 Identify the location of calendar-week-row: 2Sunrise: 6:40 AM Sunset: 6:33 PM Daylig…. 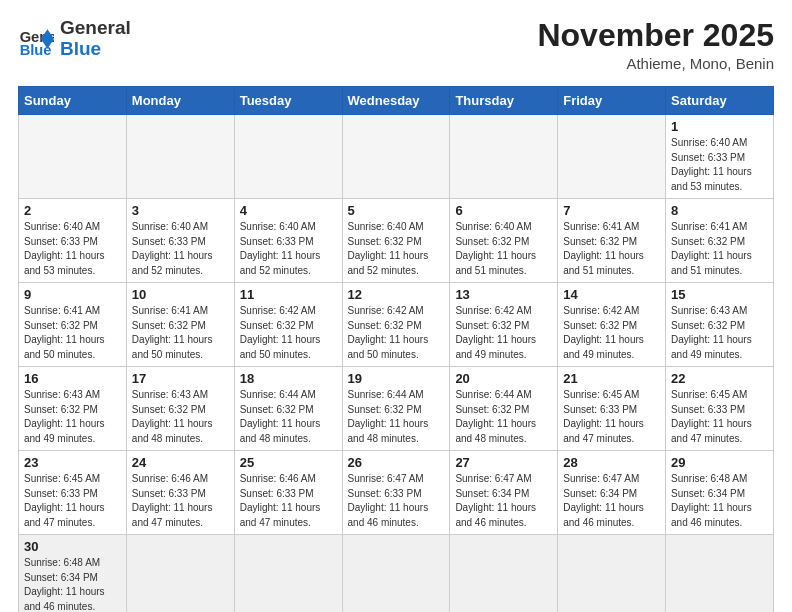
(396, 241).